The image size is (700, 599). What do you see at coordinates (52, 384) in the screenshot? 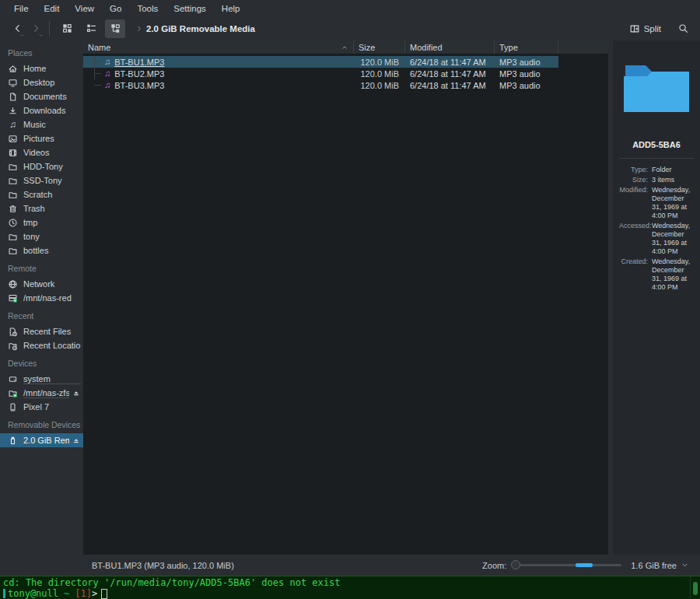
I see `disk-usage-bar` at bounding box center [52, 384].